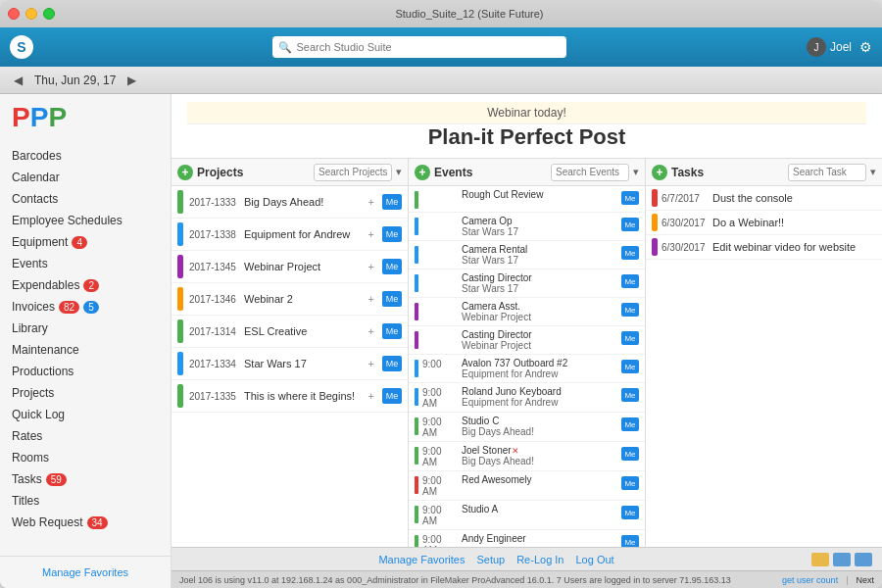 The height and width of the screenshot is (588, 882). I want to click on project-name: Equipment for Andrew, so click(304, 234).